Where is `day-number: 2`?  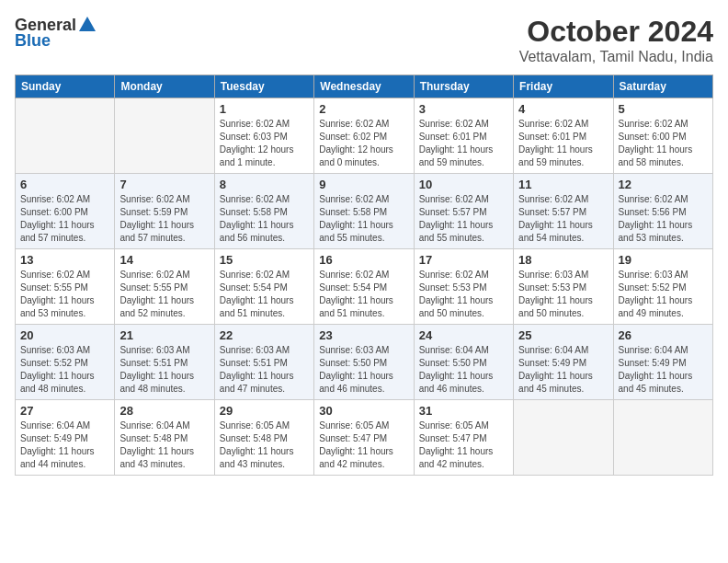
day-number: 2 is located at coordinates (364, 109).